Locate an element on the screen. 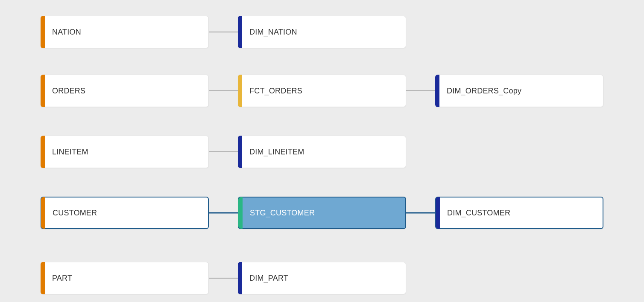 The image size is (644, 302). node-label: LINEITEM is located at coordinates (70, 152).